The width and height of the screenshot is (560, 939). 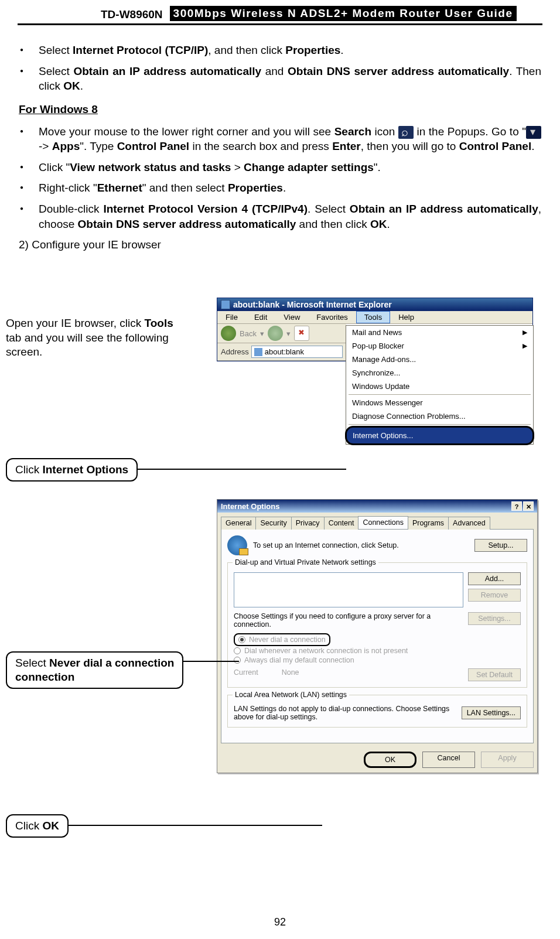 I want to click on io-title-bar: Internet Options ? ✕, so click(x=377, y=506).